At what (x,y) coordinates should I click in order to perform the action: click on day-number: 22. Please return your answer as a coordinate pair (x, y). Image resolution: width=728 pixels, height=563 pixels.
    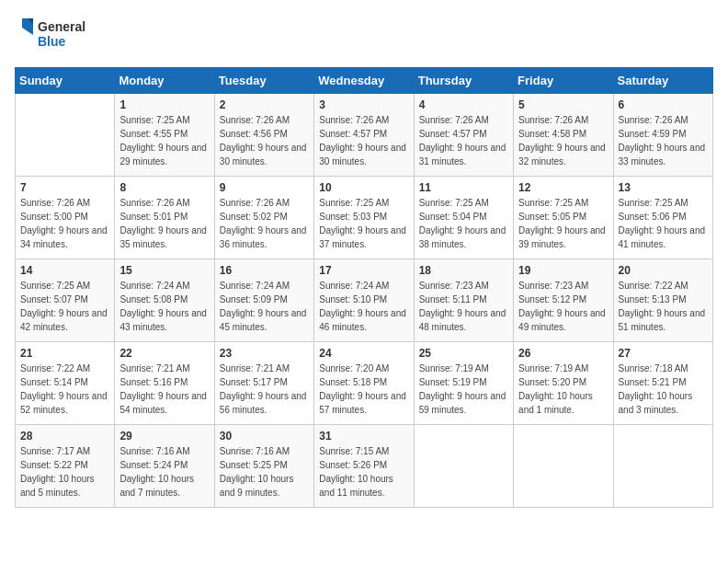
    Looking at the image, I should click on (164, 353).